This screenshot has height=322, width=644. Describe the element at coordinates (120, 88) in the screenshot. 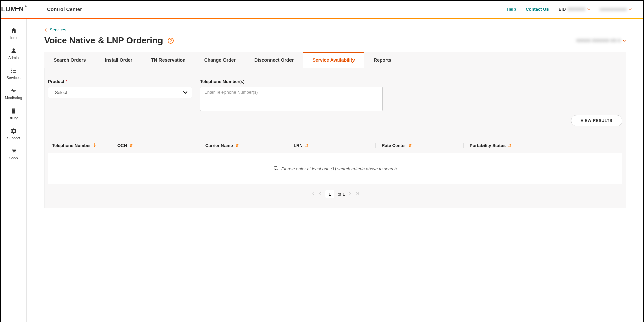

I see `product-field: Product * - Select -` at that location.